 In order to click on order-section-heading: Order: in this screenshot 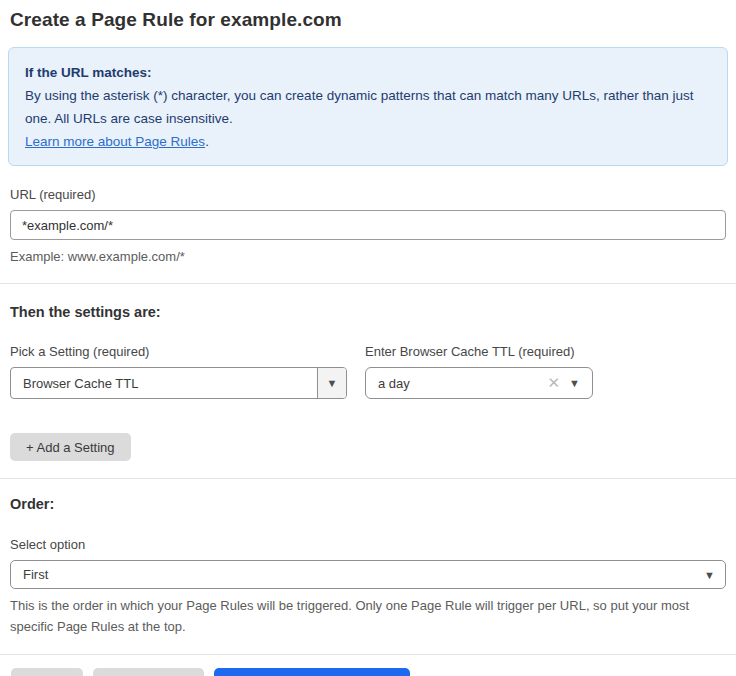, I will do `click(368, 504)`.